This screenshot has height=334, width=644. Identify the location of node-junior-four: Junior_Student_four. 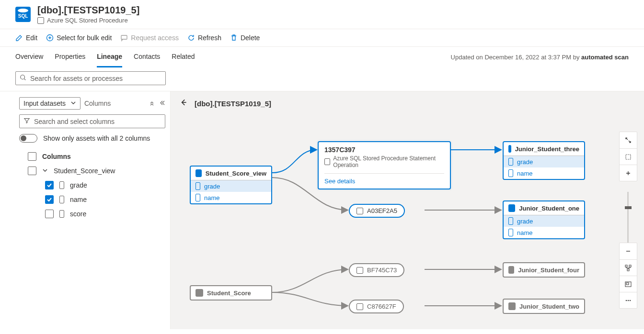
(544, 270).